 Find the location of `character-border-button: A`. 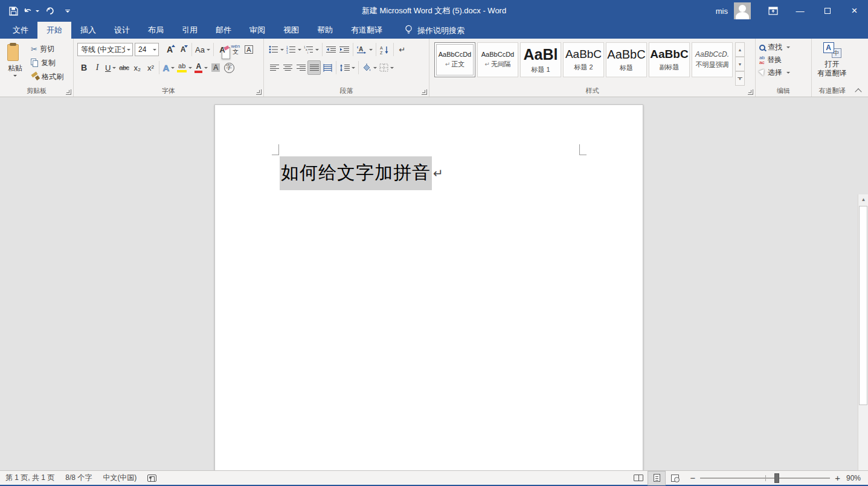

character-border-button: A is located at coordinates (249, 50).